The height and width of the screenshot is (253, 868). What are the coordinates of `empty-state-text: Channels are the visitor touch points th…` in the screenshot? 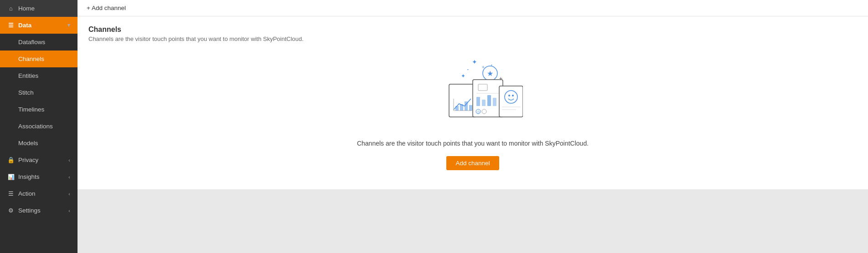 It's located at (473, 143).